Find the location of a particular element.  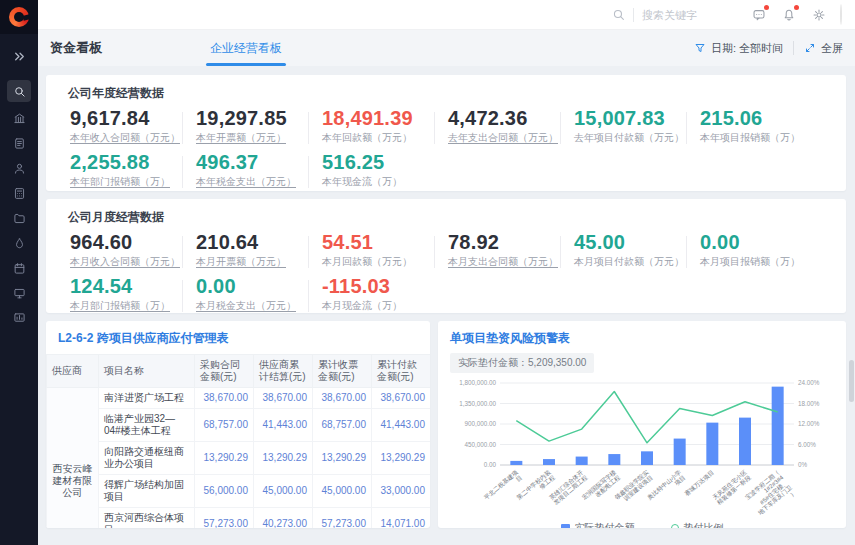

table-header-cell: 供应商 is located at coordinates (73, 372).